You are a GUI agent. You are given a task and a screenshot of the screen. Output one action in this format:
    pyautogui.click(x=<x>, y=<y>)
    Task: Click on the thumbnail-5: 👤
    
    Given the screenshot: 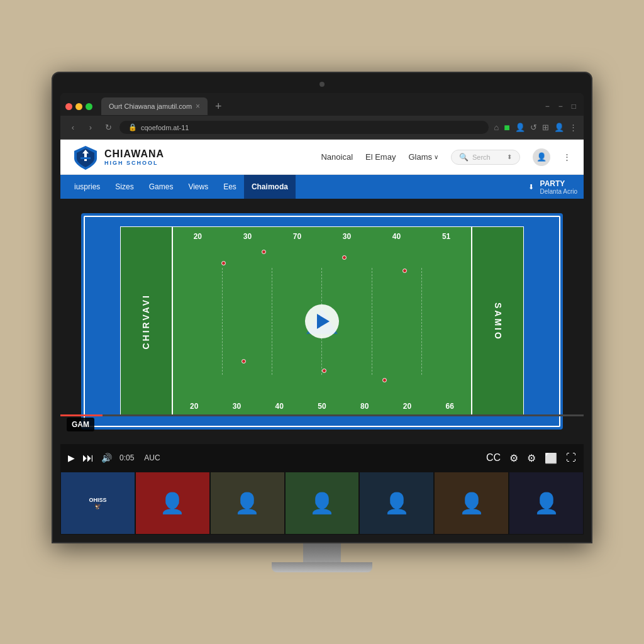 What is the action you would take?
    pyautogui.click(x=396, y=503)
    